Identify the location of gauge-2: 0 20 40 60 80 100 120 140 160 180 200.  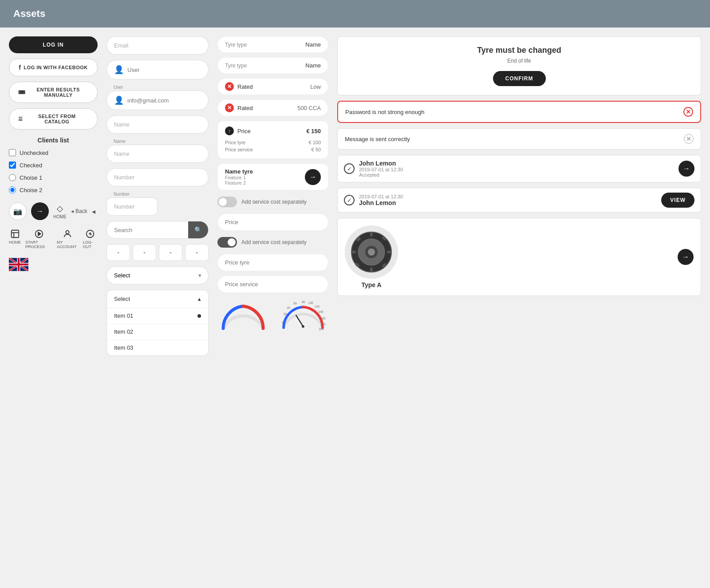
(303, 315).